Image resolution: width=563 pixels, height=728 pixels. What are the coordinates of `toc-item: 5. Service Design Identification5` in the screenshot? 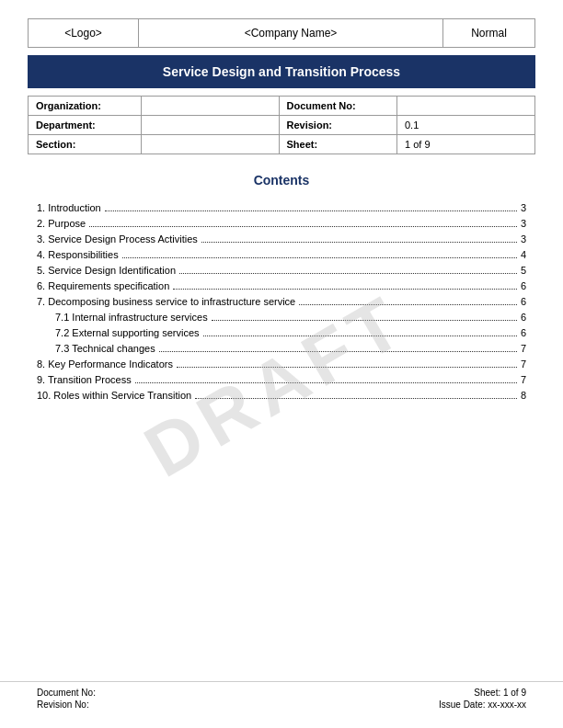 It's located at (282, 270).